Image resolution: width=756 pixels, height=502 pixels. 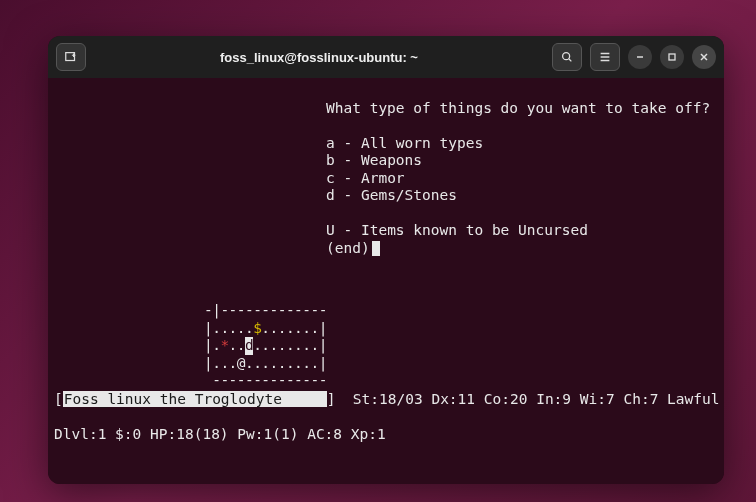 I want to click on maximize-button, so click(x=672, y=57).